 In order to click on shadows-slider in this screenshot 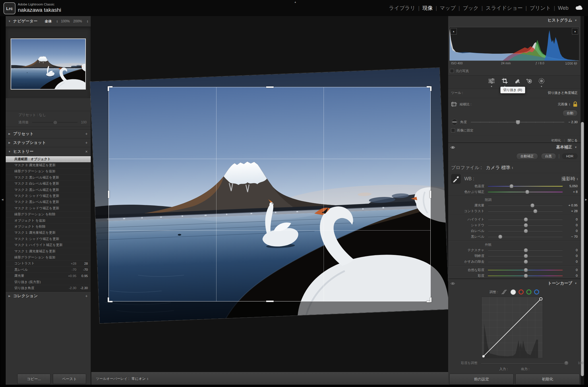, I will do `click(525, 225)`.